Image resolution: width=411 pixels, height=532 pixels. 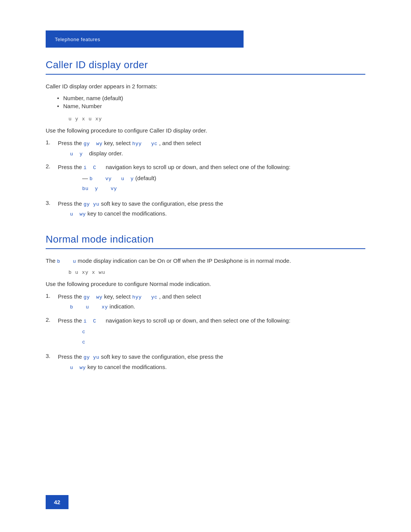 I want to click on bullet-item: Number, name (default), so click(x=211, y=98).